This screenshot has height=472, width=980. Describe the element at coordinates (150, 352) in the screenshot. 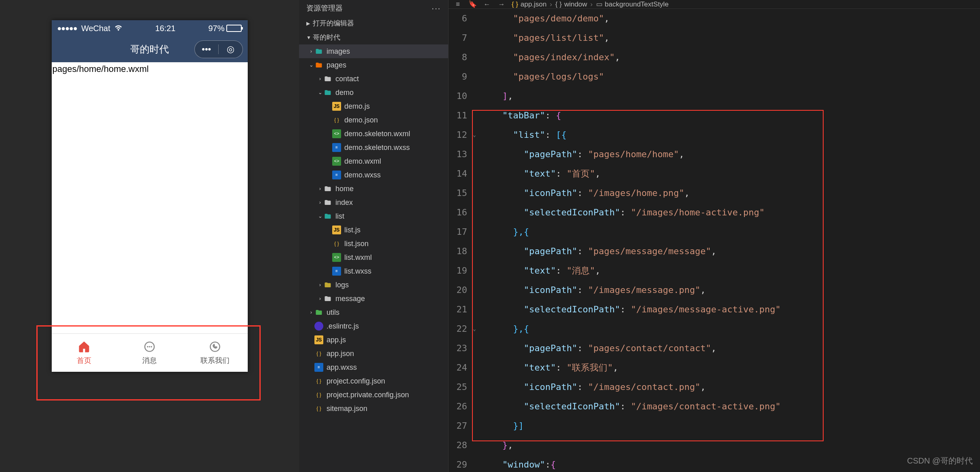

I see `tab-bar: 首页消息联系我们` at that location.